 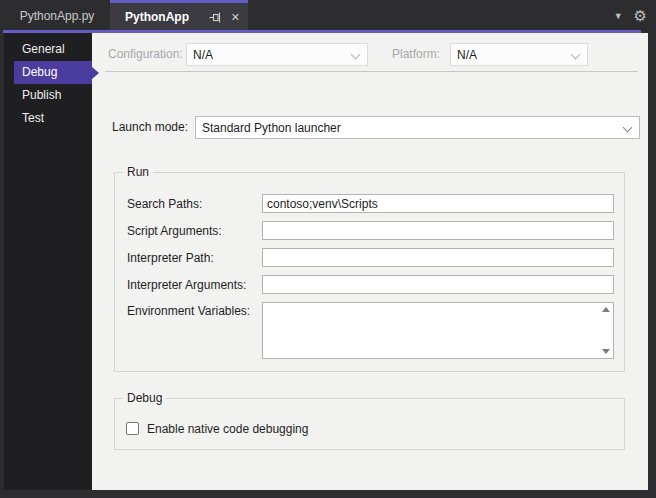 What do you see at coordinates (48, 96) in the screenshot?
I see `sidebar-item-publish: Publish` at bounding box center [48, 96].